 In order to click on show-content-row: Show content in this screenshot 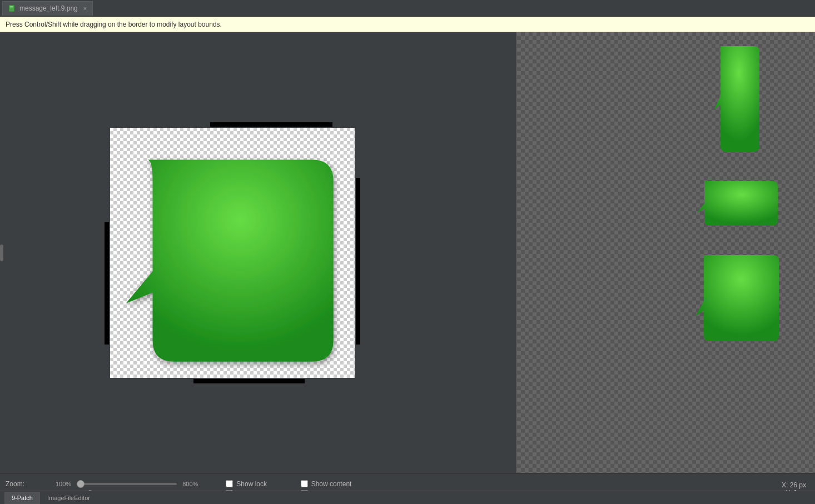, I will do `click(334, 484)`.